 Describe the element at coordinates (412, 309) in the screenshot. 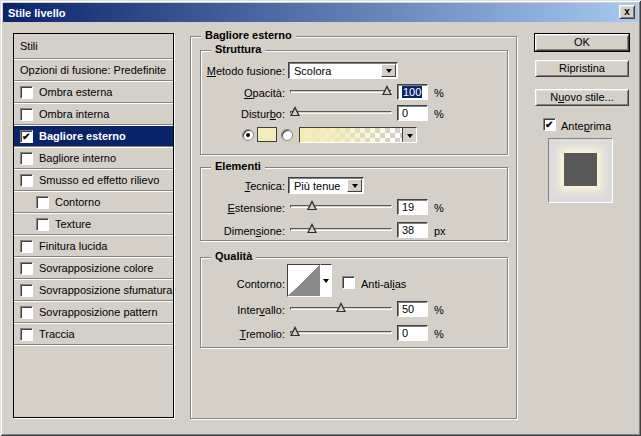

I see `range-input: 50` at that location.